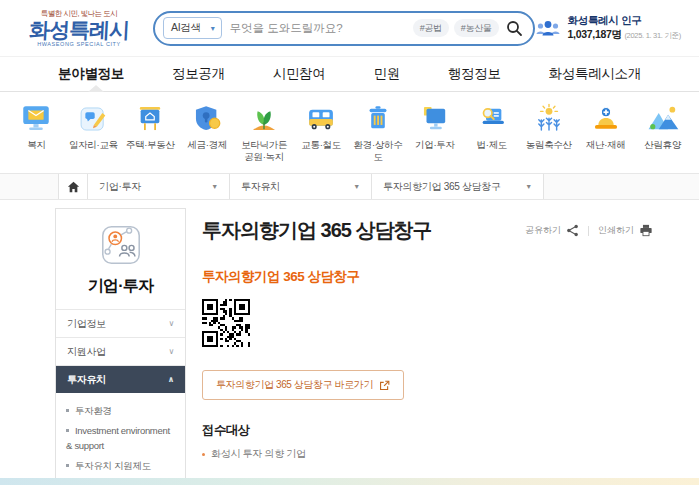  What do you see at coordinates (303, 385) in the screenshot?
I see `external-link-button: 투자의향기업 365 상담창구 바로가기` at bounding box center [303, 385].